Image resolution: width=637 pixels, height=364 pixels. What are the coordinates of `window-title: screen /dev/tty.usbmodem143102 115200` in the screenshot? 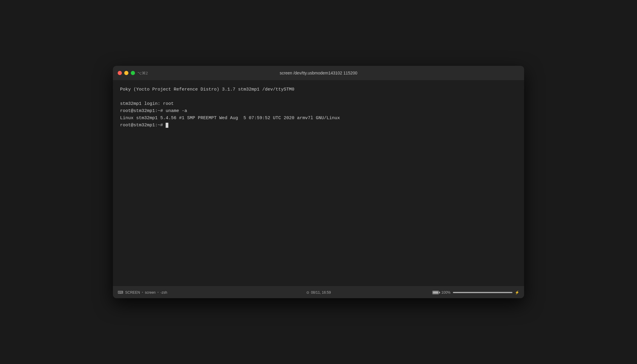 It's located at (318, 73).